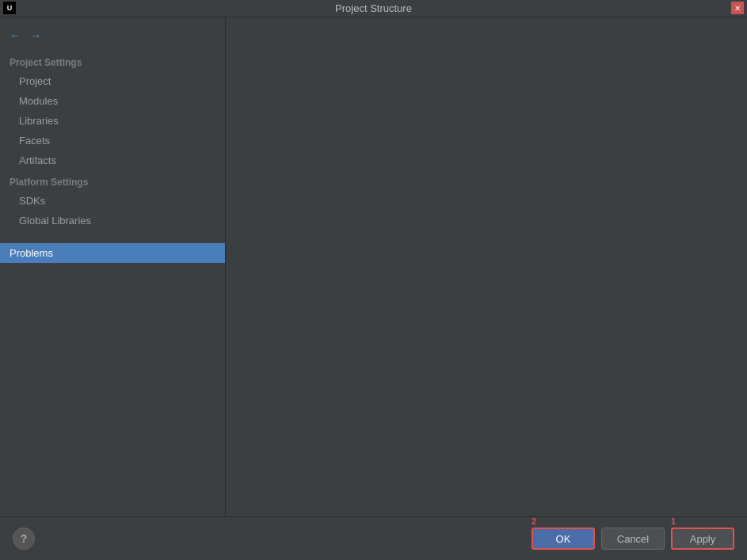 The height and width of the screenshot is (560, 747). I want to click on sidebar-item-project: Project, so click(112, 81).